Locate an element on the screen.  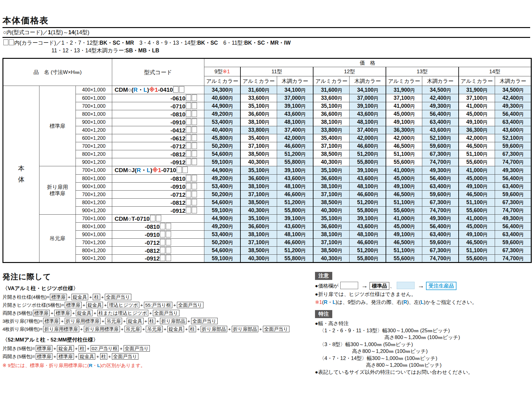
price-value: 42,000 is located at coordinates (366, 138).